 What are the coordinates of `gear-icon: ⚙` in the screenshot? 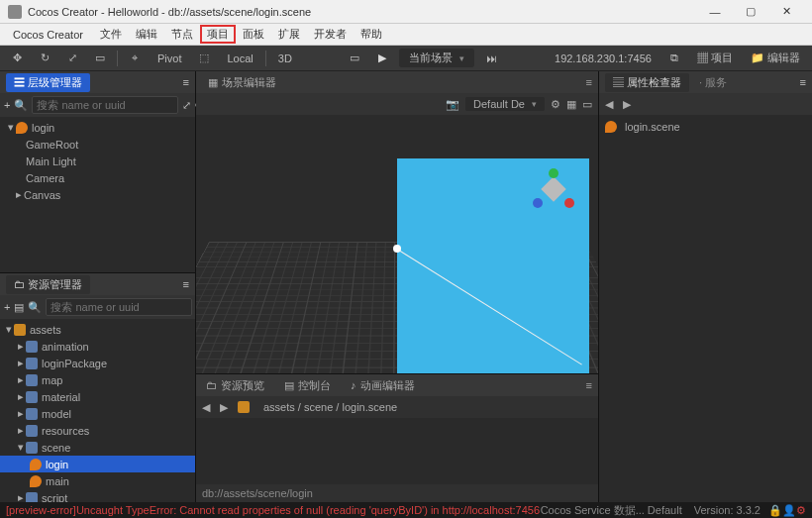 It's located at (556, 105).